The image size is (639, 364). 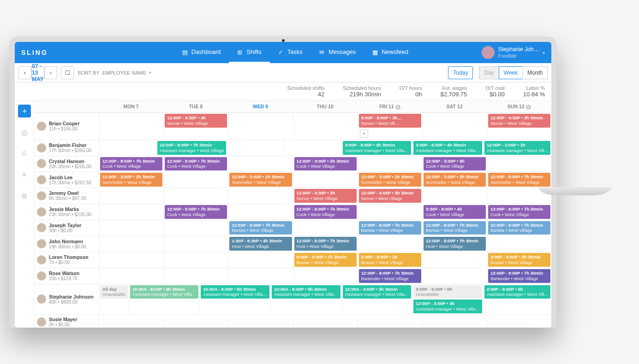 I want to click on shift-block: 10:00A - 8:00P • 9h 30minAssistant manag…, so click(x=235, y=292).